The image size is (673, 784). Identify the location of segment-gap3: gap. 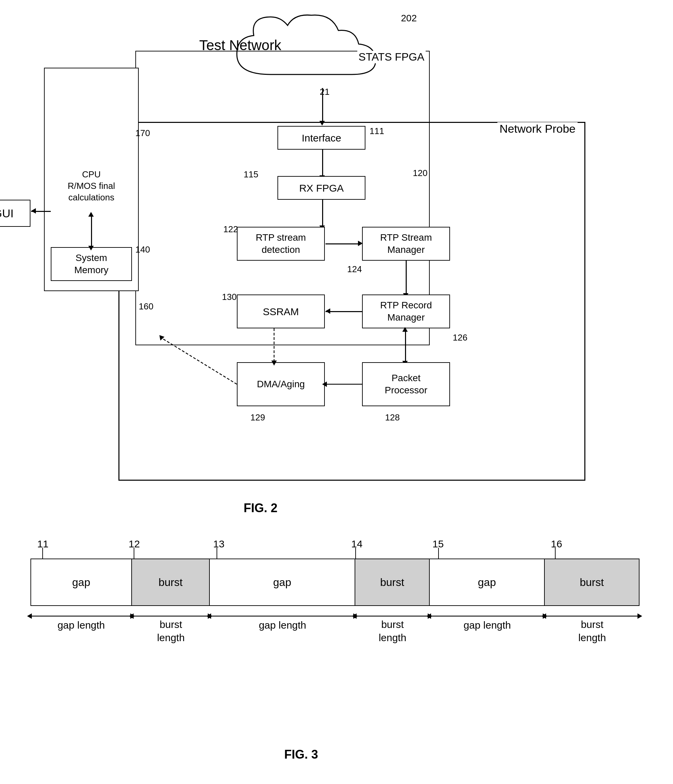
(487, 582).